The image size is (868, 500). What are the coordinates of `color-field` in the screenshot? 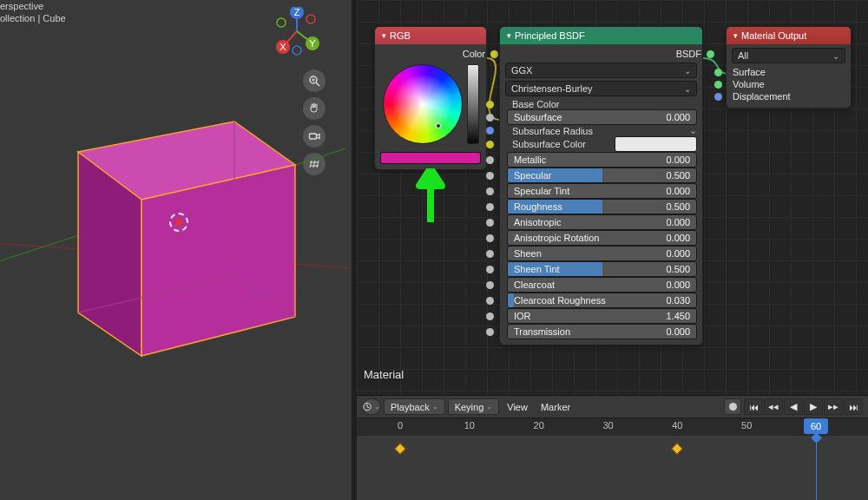 It's located at (656, 144).